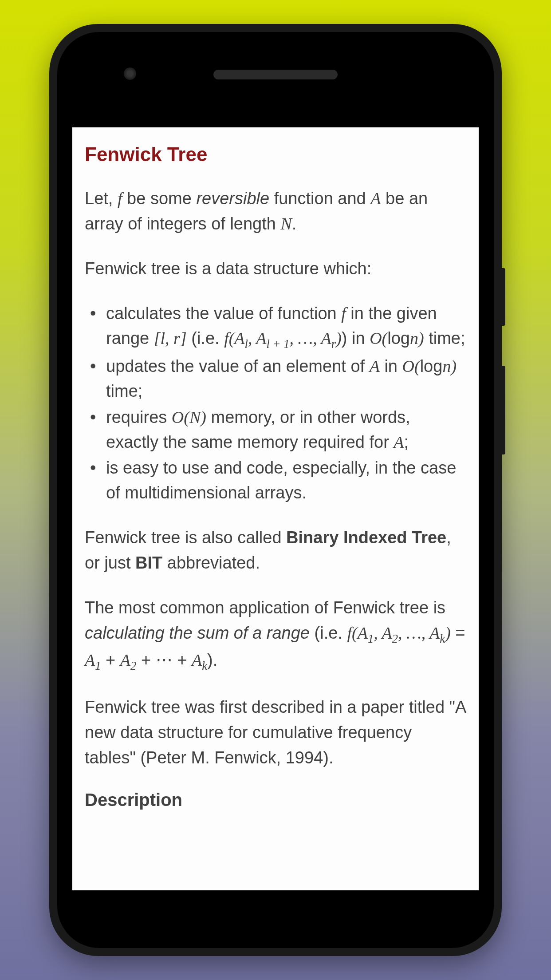  I want to click on application-paragraph: The most common application of Fenwick t…, so click(276, 635).